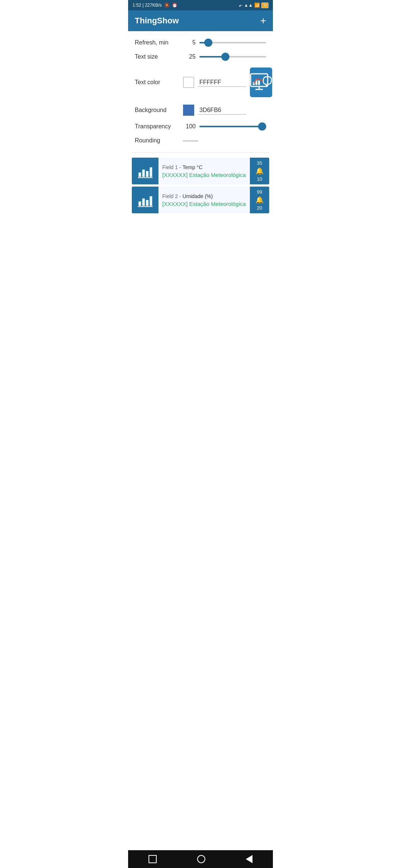 Image resolution: width=401 pixels, height=868 pixels. I want to click on field-alert-low-2: 20, so click(260, 208).